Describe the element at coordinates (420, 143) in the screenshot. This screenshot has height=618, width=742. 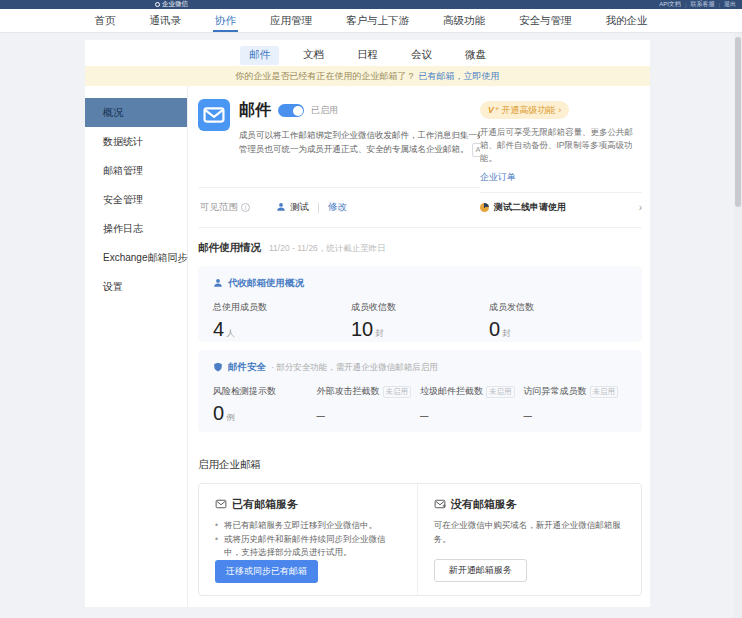
I see `mail-app-header: 邮件 已启用 成员可以将工作邮箱绑定到企业微信收发邮件，工作消息归集一处； 管理…` at that location.